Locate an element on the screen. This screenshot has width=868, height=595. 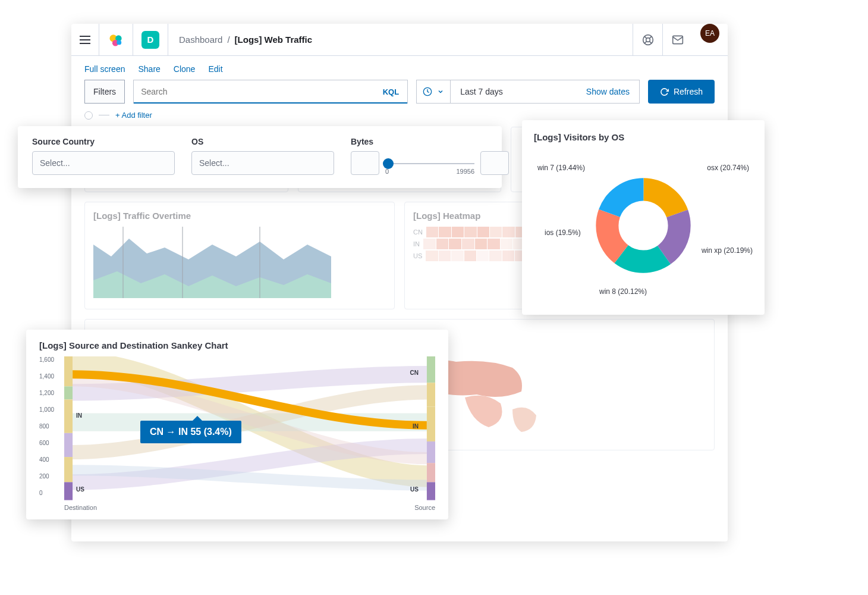
slider-thumb-icon is located at coordinates (388, 164).